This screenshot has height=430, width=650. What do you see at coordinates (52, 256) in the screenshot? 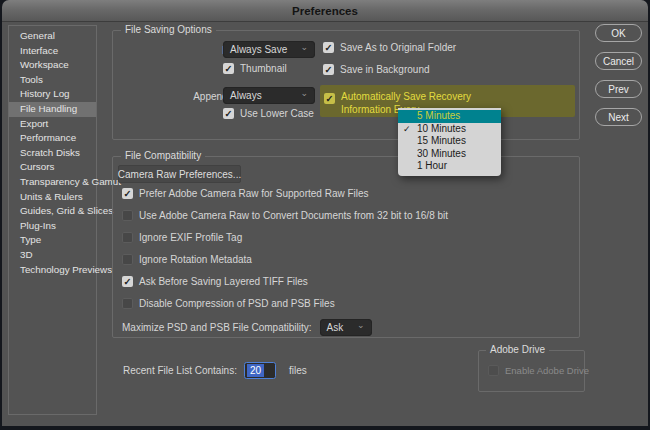
I see `sidebar-item-3d: 3D` at bounding box center [52, 256].